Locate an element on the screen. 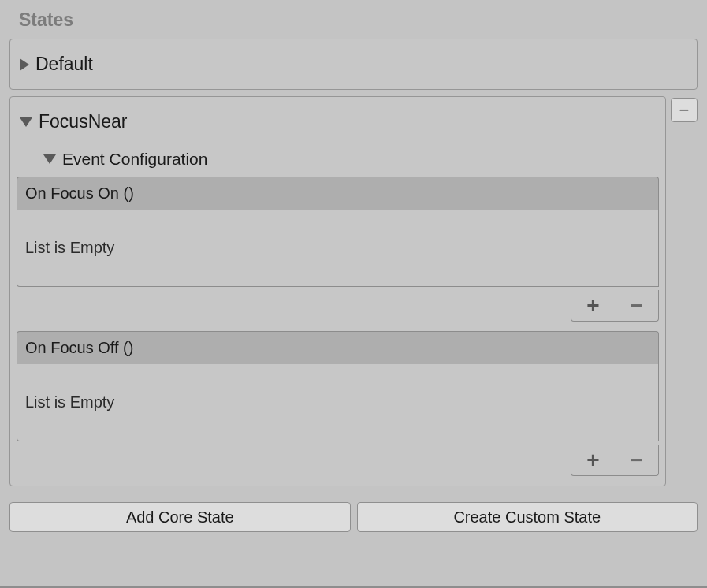 Image resolution: width=707 pixels, height=588 pixels. remove-state-button: − is located at coordinates (684, 110).